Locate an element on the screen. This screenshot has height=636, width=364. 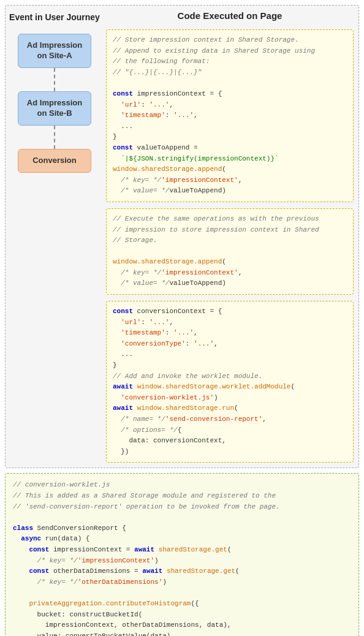
journey-item-wrapper-conversion: Conversion is located at coordinates (55, 161).